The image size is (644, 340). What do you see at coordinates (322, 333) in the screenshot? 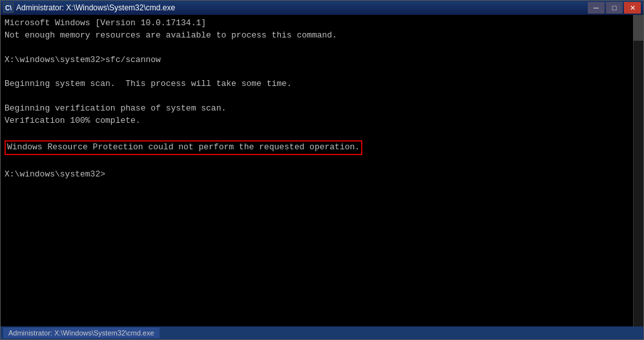
I see `taskbar: Administrator: X:\Windows\System32\cmd.e…` at bounding box center [322, 333].